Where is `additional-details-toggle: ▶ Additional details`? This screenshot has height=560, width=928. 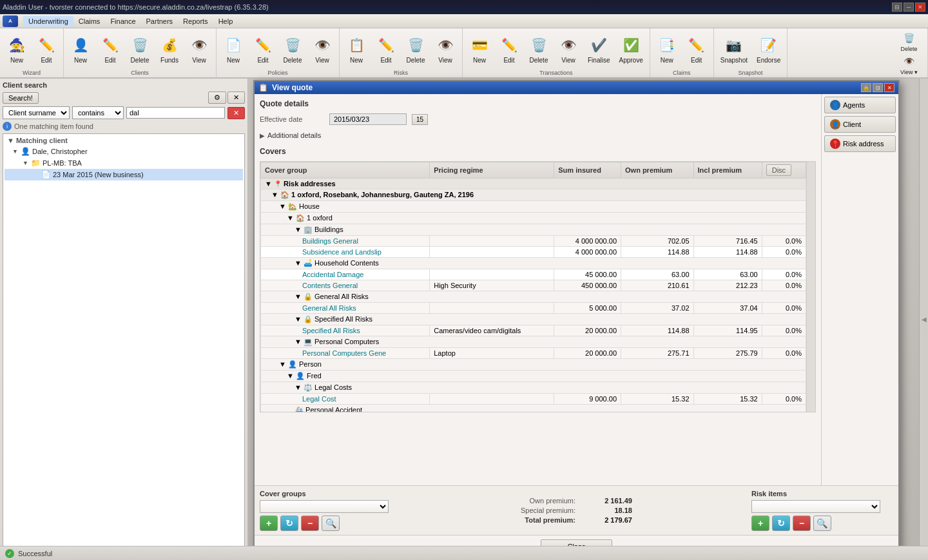 additional-details-toggle: ▶ Additional details is located at coordinates (537, 135).